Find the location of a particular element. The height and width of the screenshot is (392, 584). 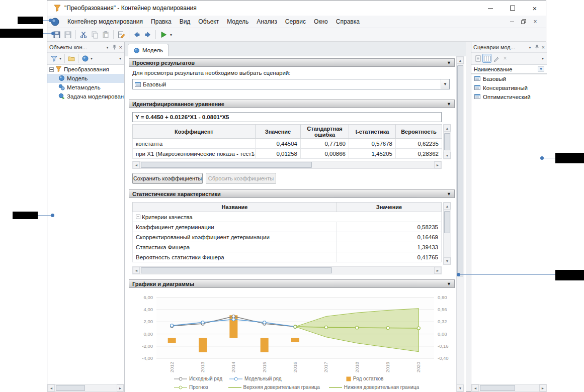

table-row: Скорректированный коэффициент детерминац… is located at coordinates (287, 237).